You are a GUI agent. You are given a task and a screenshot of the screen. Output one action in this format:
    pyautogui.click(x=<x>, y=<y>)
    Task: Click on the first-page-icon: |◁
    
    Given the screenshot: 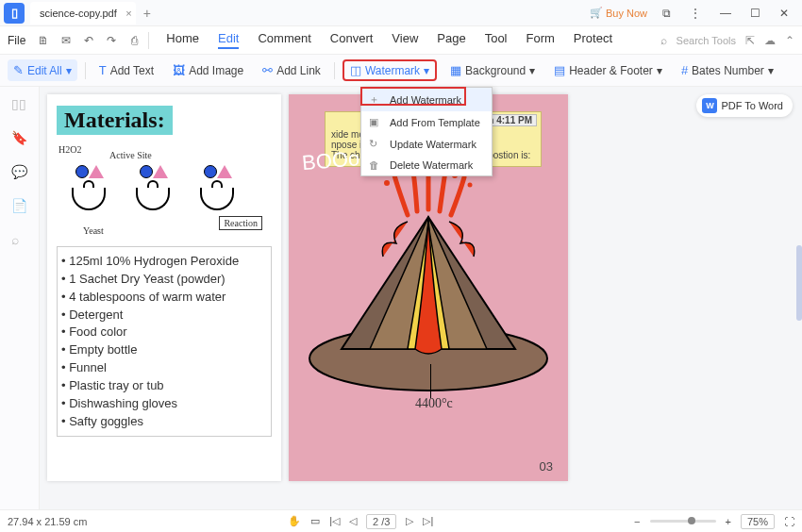 What is the action you would take?
    pyautogui.click(x=334, y=521)
    